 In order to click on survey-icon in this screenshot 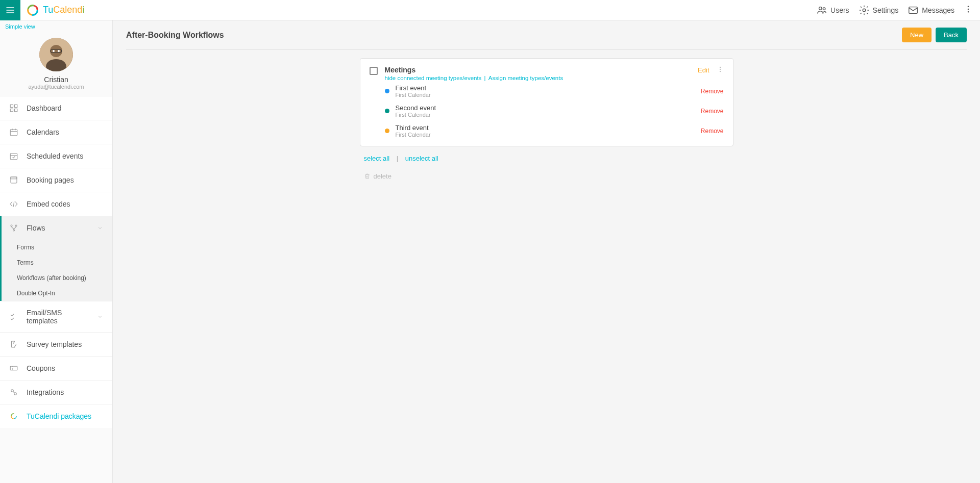, I will do `click(14, 344)`.